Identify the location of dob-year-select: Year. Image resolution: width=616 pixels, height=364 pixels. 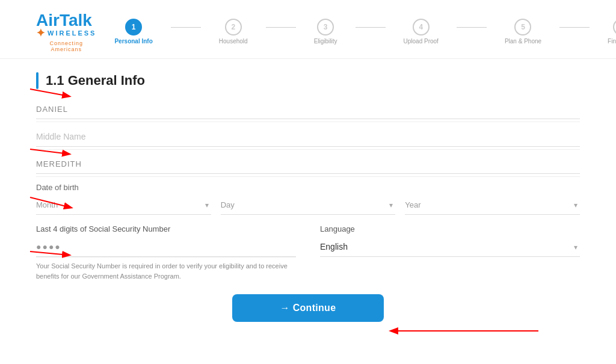
(492, 205).